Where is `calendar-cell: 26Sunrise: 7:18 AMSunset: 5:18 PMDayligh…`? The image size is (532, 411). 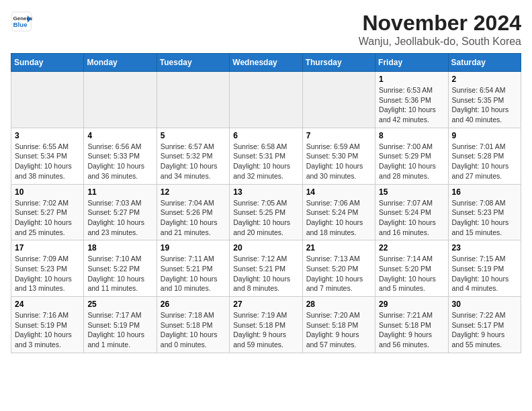
calendar-cell: 26Sunrise: 7:18 AMSunset: 5:18 PMDayligh… is located at coordinates (193, 325).